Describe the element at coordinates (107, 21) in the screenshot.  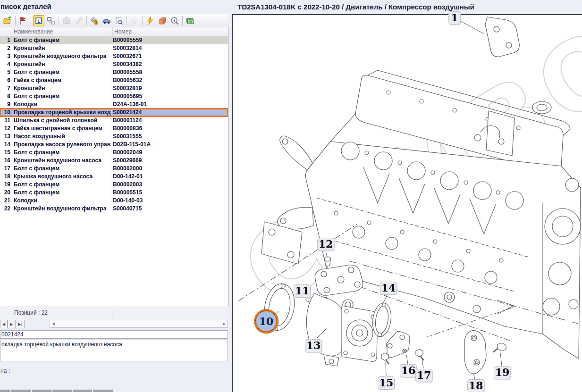
I see `vehicle-icon` at that location.